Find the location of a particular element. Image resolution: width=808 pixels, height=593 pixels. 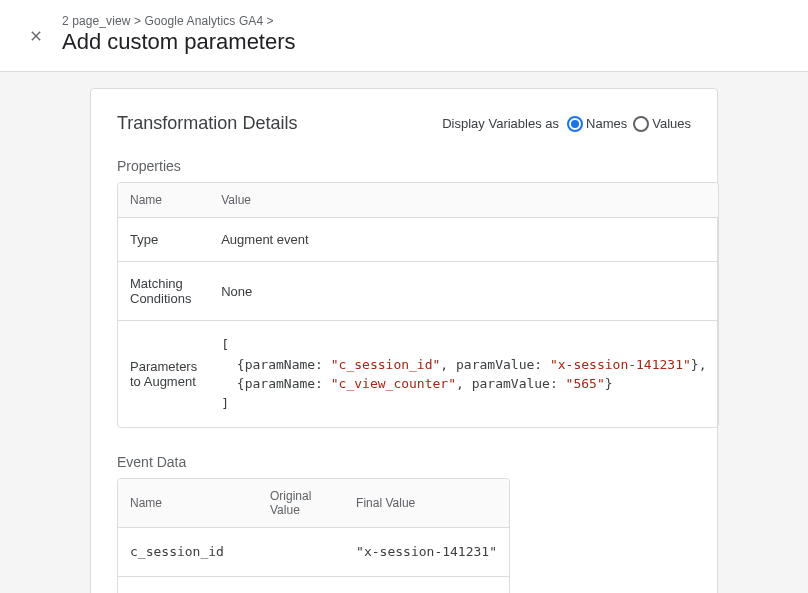

event-data-header-original: Original Value is located at coordinates (301, 504).